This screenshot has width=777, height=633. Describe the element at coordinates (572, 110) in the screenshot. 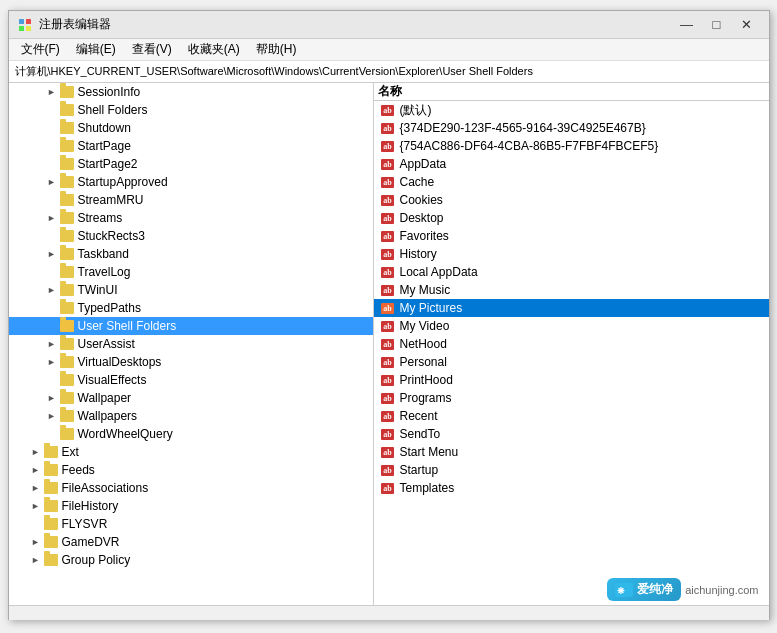

I see `registry-item: ab(默认)` at that location.